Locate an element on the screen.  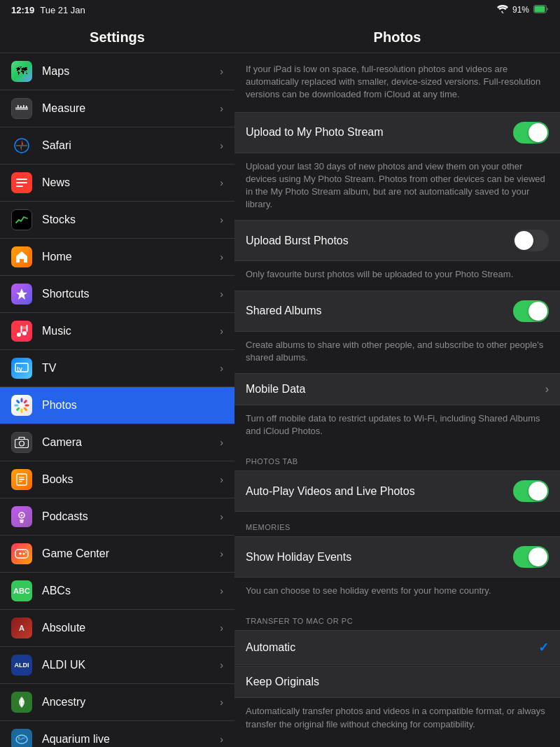
sidebar-item-abcs: ABCABCs› is located at coordinates (118, 591).